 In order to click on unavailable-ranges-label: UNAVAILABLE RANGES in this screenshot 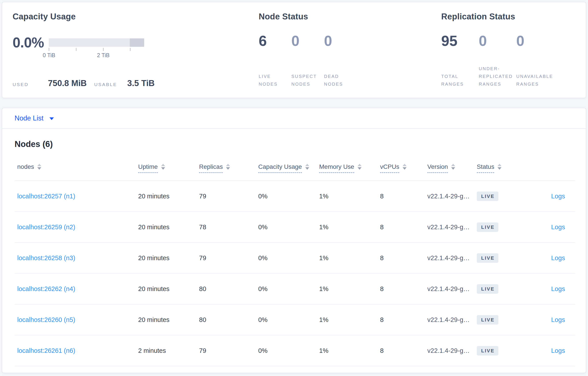, I will do `click(533, 80)`.